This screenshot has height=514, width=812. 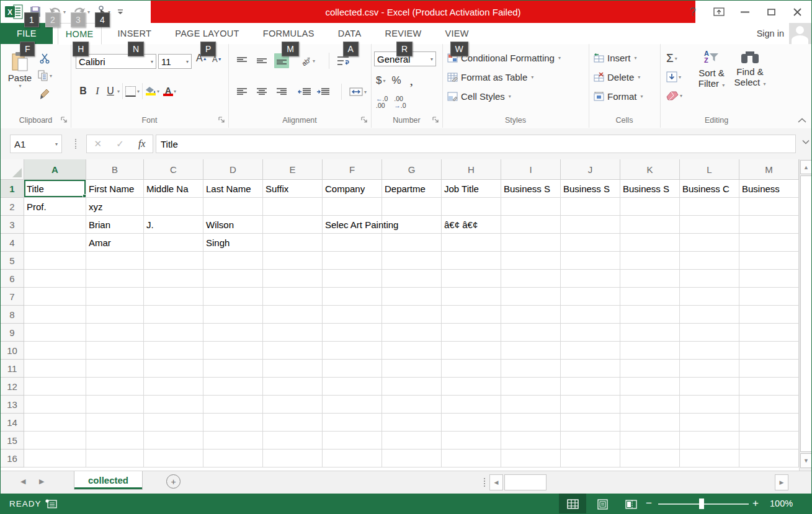 I want to click on cell-I15, so click(x=531, y=440).